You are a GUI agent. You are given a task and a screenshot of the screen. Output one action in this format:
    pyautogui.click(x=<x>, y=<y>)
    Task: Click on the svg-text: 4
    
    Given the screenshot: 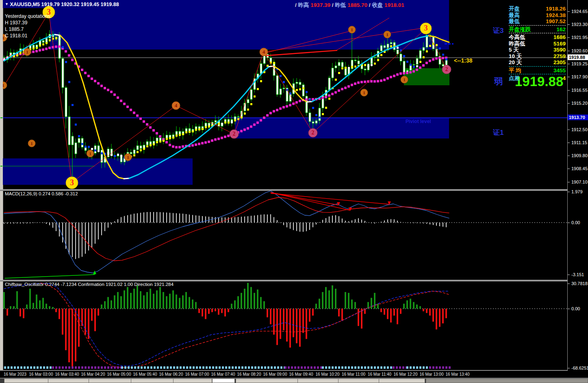 What is the action you would take?
    pyautogui.click(x=176, y=106)
    